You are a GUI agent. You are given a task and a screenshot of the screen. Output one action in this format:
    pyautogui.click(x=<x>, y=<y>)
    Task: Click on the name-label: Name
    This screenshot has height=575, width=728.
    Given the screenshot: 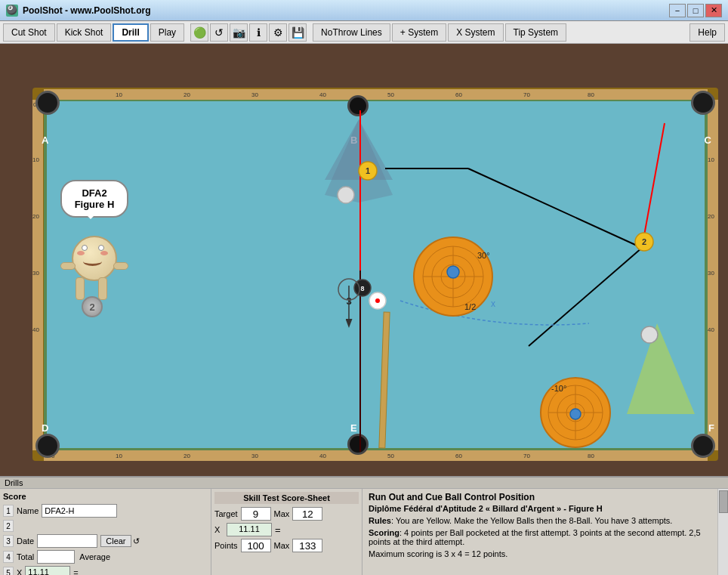 What is the action you would take?
    pyautogui.click(x=27, y=511)
    